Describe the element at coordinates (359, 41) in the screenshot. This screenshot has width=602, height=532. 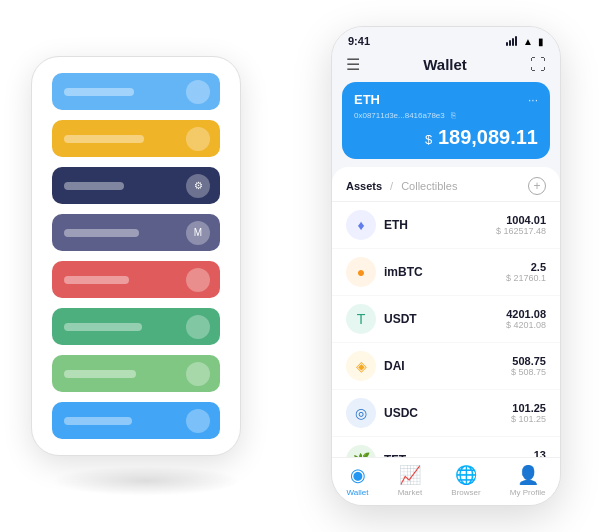
I see `status-time: 9:41` at that location.